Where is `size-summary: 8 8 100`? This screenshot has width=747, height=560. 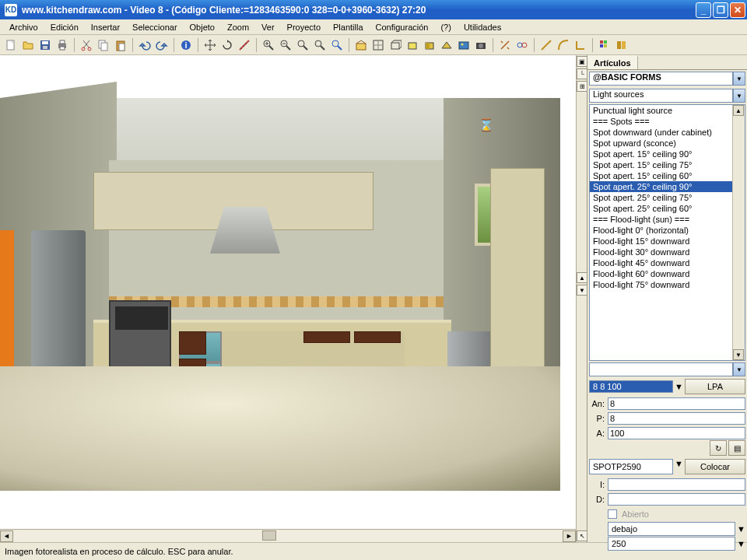 size-summary: 8 8 100 is located at coordinates (631, 387).